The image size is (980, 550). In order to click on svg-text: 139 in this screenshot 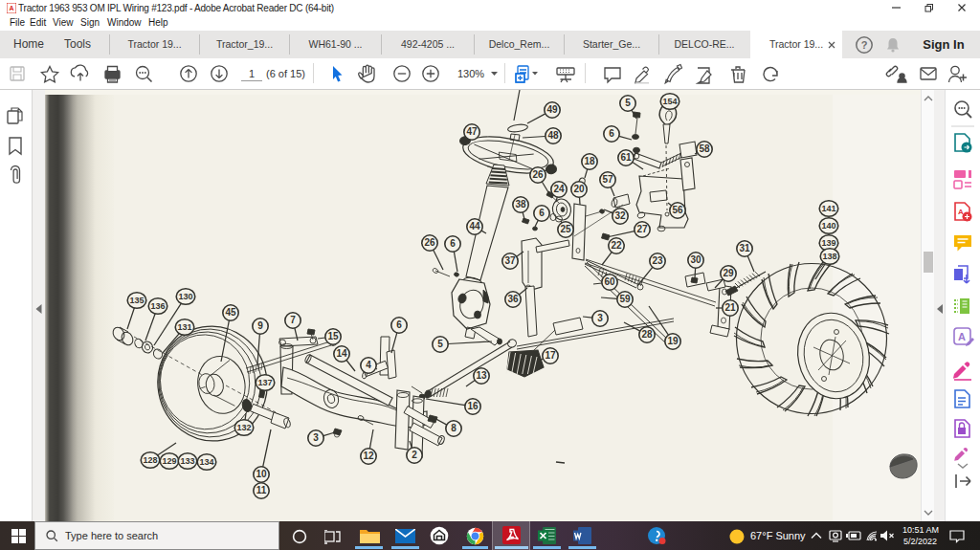, I will do `click(829, 243)`.